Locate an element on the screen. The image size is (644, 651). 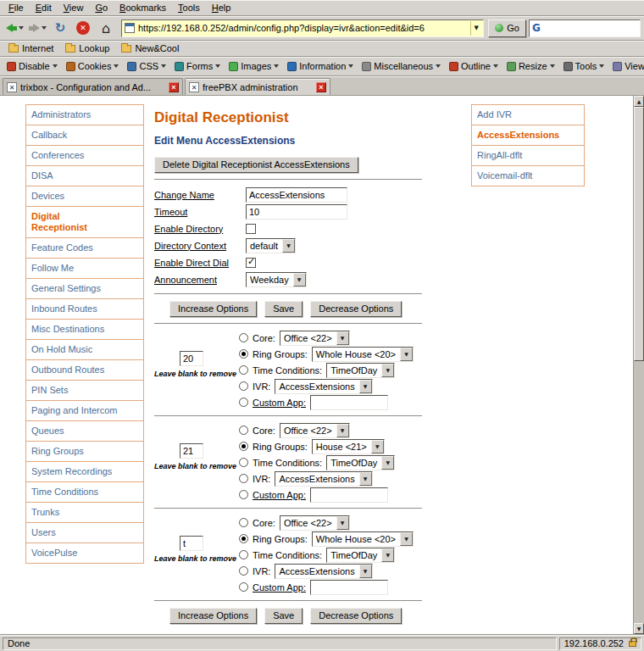
webdev-outline: Outline is located at coordinates (474, 66).